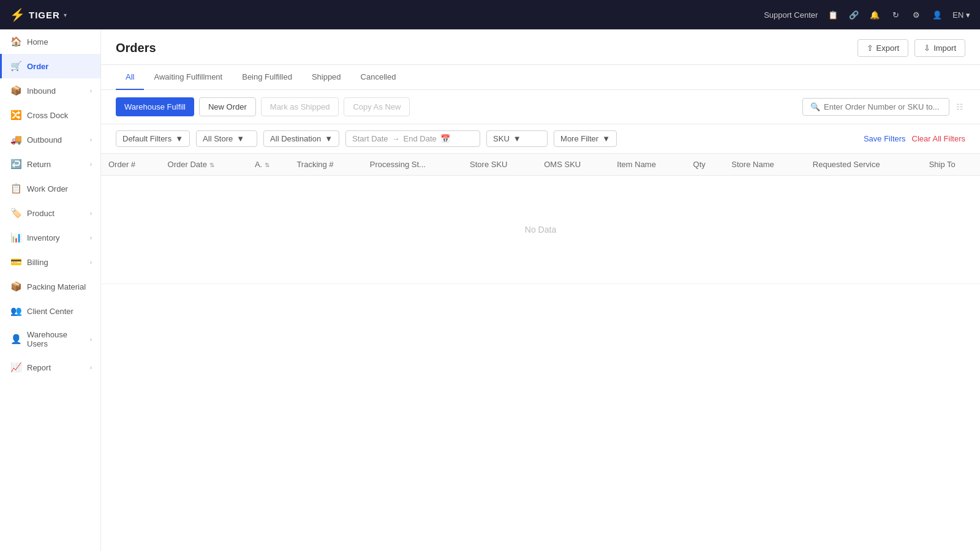  Describe the element at coordinates (606, 138) in the screenshot. I see `more-filter-chevron: ▼` at that location.